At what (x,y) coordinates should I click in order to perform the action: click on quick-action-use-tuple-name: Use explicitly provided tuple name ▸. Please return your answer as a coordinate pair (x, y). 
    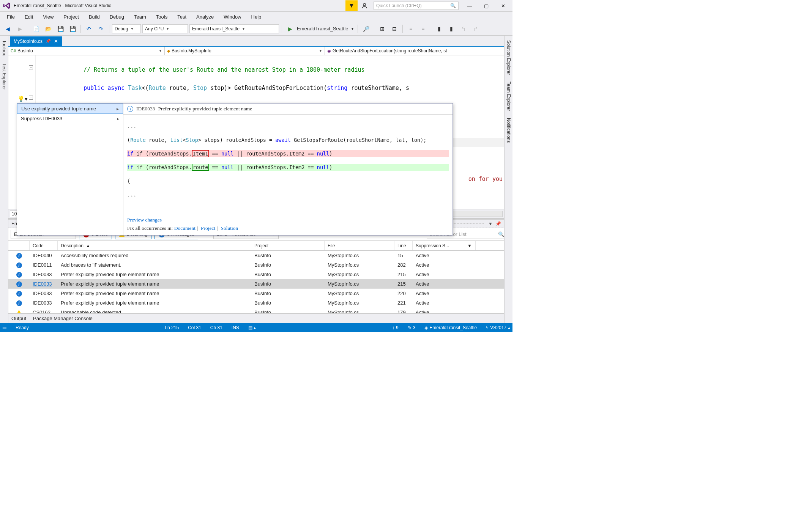
    Looking at the image, I should click on (70, 108).